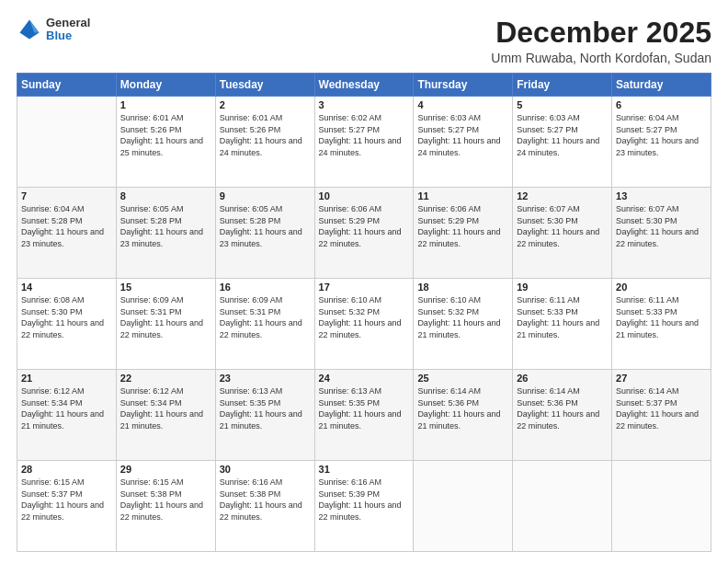  I want to click on main-title: December 2025, so click(601, 33).